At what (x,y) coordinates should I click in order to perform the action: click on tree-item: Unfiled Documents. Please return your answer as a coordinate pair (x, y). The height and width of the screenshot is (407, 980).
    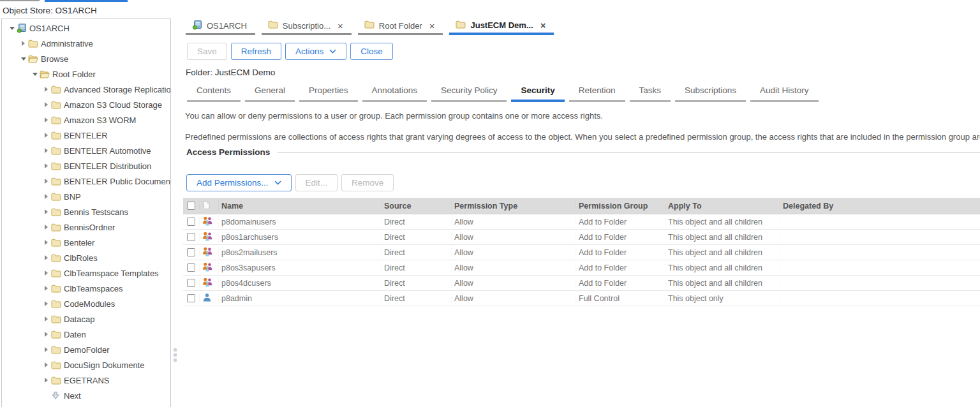
    Looking at the image, I should click on (86, 405).